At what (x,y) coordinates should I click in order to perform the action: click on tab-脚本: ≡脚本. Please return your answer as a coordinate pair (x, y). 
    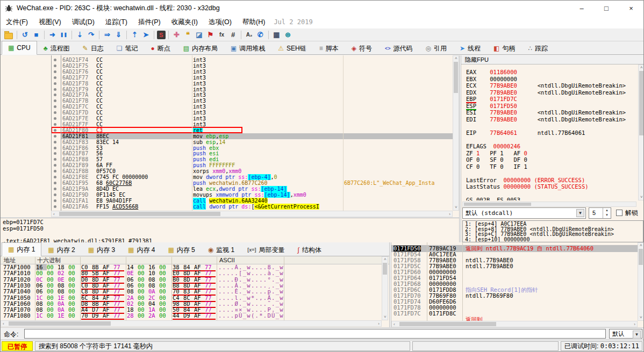
    Looking at the image, I should click on (329, 48).